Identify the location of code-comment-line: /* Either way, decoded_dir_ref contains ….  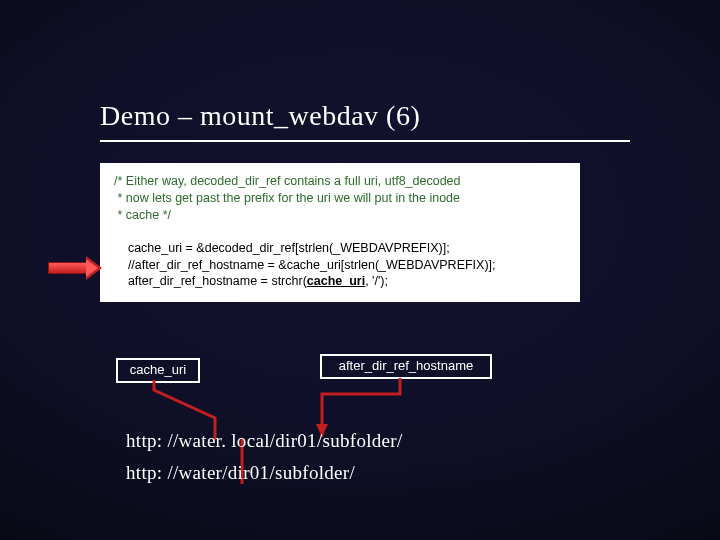
(340, 182).